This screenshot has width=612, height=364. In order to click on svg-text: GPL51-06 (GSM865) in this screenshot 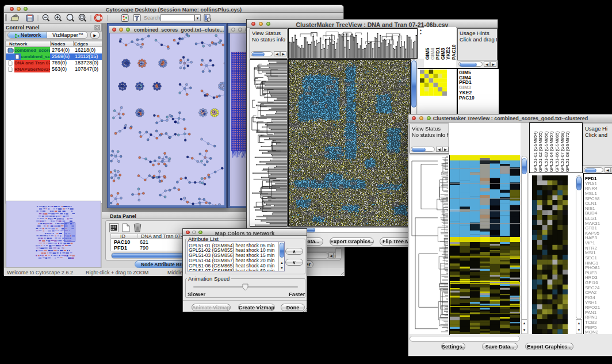, I will do `click(557, 152)`.